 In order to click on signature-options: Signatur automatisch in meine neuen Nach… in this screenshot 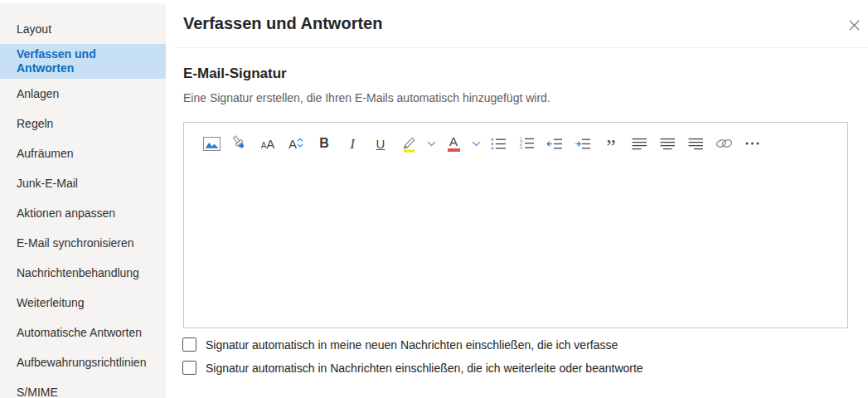, I will do `click(413, 357)`.